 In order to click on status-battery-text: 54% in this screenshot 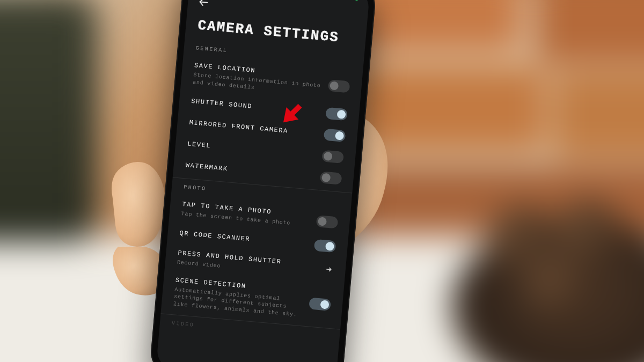, I will do `click(338, 1)`.